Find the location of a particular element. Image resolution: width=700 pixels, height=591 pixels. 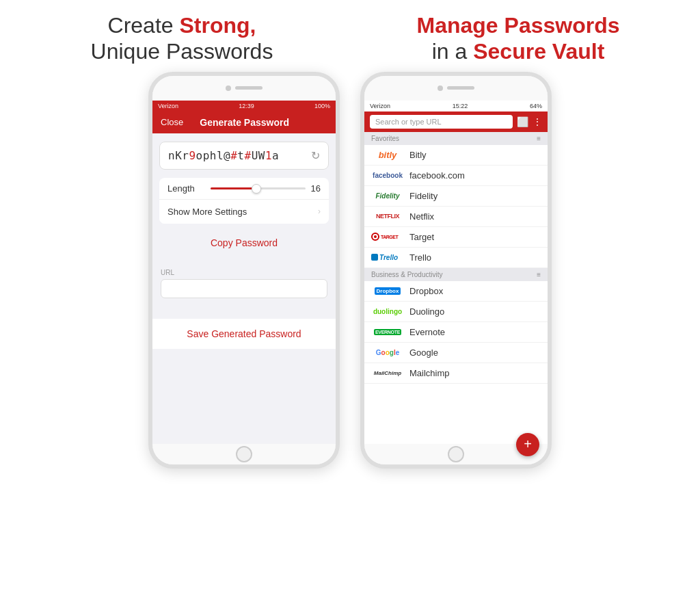

copy-password-section: Copy Password is located at coordinates (244, 243).